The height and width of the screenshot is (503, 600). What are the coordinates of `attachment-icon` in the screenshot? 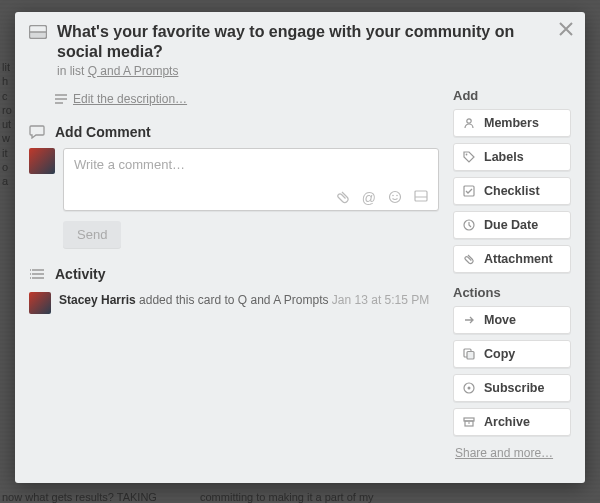 It's located at (469, 259).